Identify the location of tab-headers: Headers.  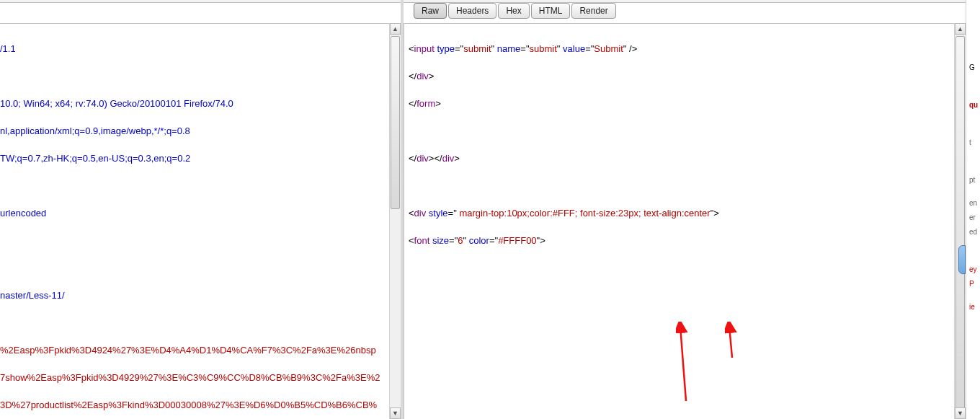
(473, 11).